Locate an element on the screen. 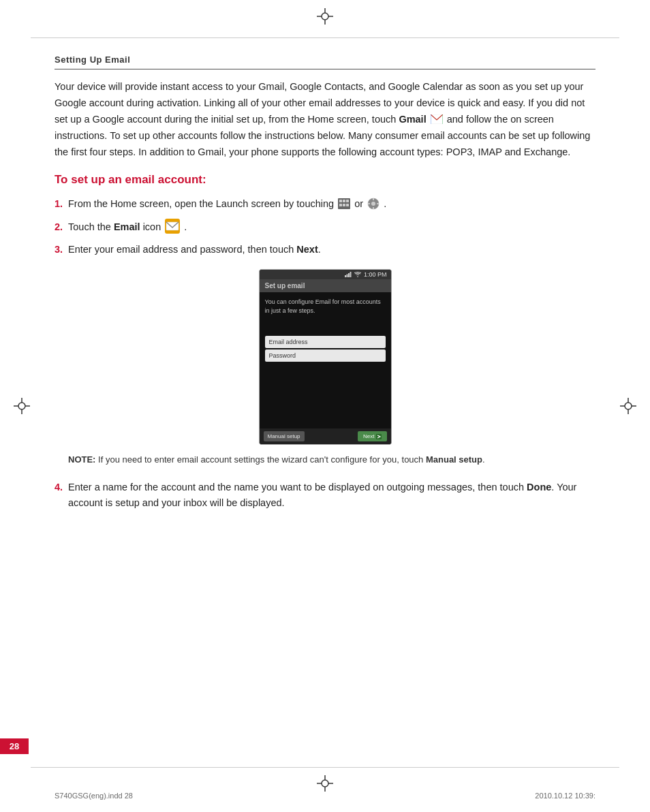  wifi-icon is located at coordinates (358, 275).